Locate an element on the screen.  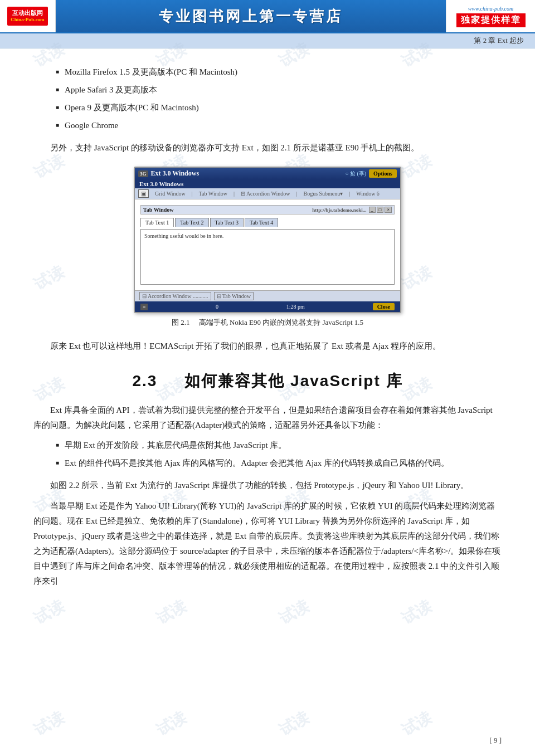
nokia-nav-bar: ▣ Grid Window | Tab Window | ⊟ Accordion… is located at coordinates (268, 194).